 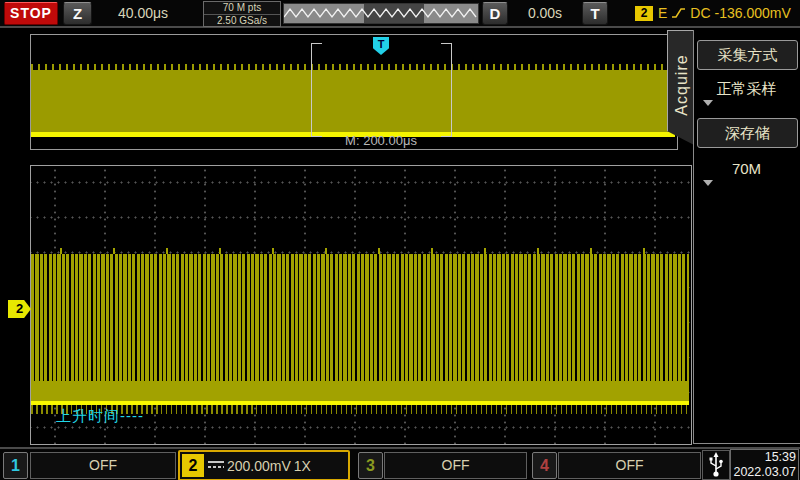 What do you see at coordinates (748, 133) in the screenshot?
I see `menu-item-deep-memory: 深存储` at bounding box center [748, 133].